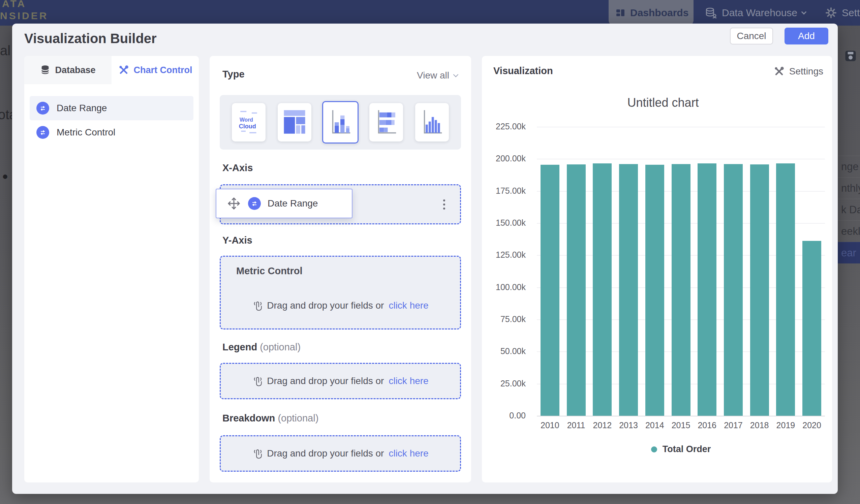 This screenshot has width=860, height=504. I want to click on x-tick-label: 2010, so click(550, 425).